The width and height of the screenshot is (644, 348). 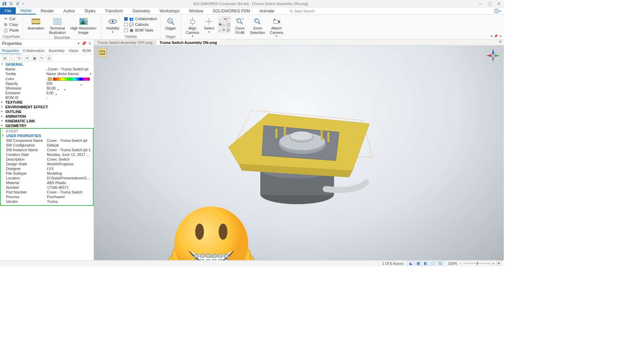 What do you see at coordinates (197, 11) in the screenshot?
I see `tab-window: Window` at bounding box center [197, 11].